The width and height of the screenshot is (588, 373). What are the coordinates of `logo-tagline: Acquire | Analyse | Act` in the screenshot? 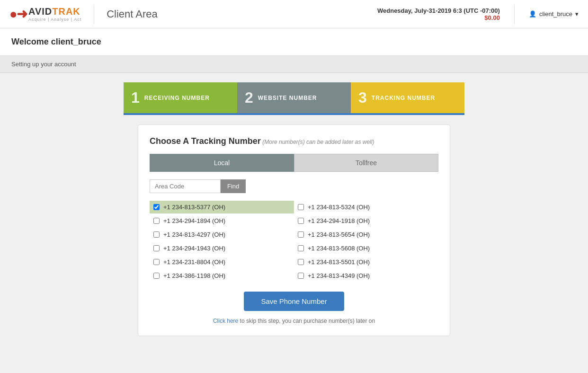 It's located at (55, 19).